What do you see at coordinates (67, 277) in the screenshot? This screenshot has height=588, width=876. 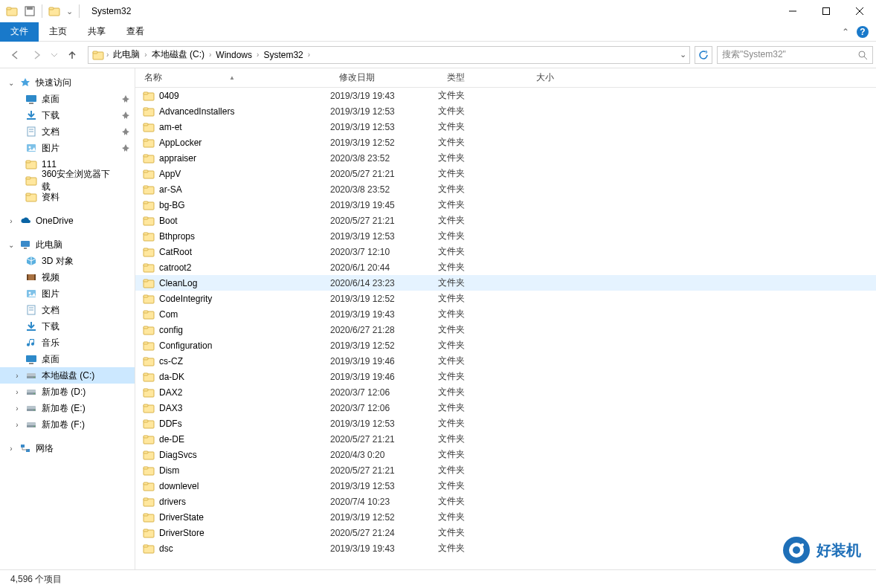 I see `sidebar-item: ›视频` at bounding box center [67, 277].